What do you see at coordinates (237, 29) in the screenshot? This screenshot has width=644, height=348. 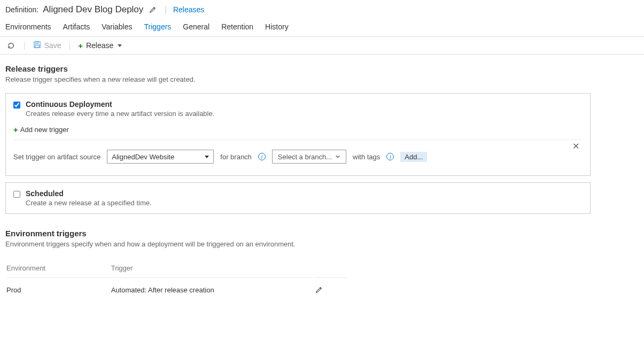 I see `tab-retention: Retention` at bounding box center [237, 29].